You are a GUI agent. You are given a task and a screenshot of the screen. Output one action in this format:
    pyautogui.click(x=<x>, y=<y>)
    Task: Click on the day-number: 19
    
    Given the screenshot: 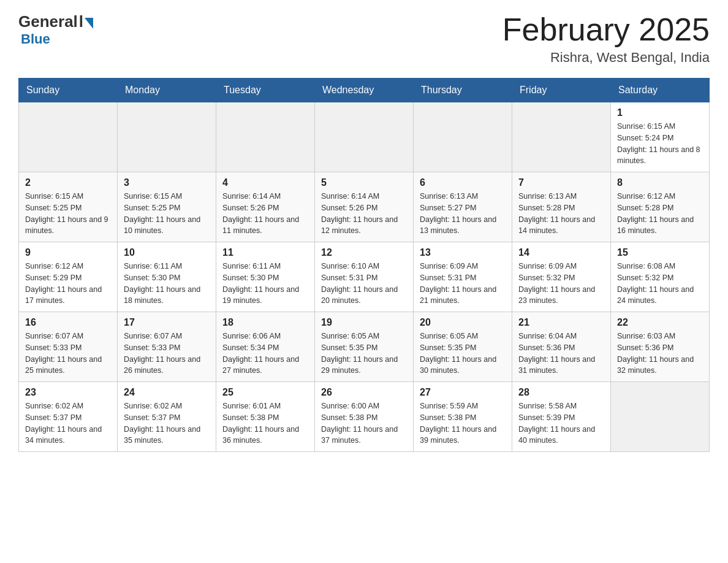 What is the action you would take?
    pyautogui.click(x=364, y=323)
    